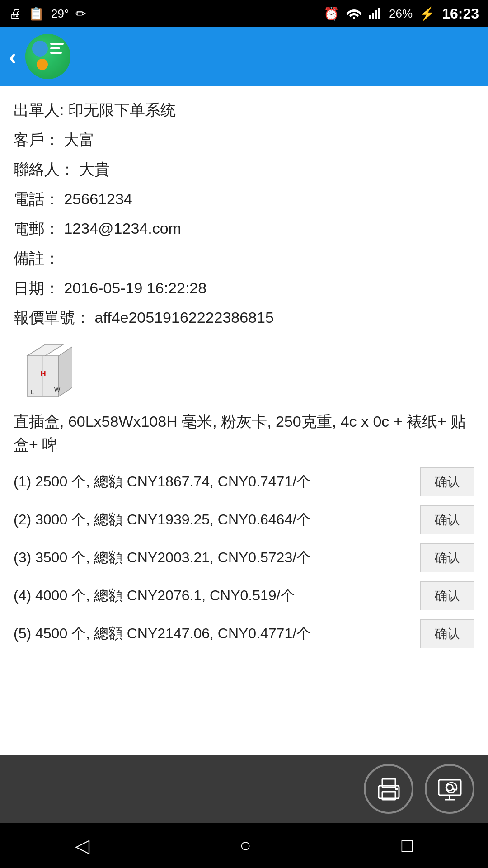  What do you see at coordinates (447, 634) in the screenshot?
I see `confirm-button-5: 确认` at bounding box center [447, 634].